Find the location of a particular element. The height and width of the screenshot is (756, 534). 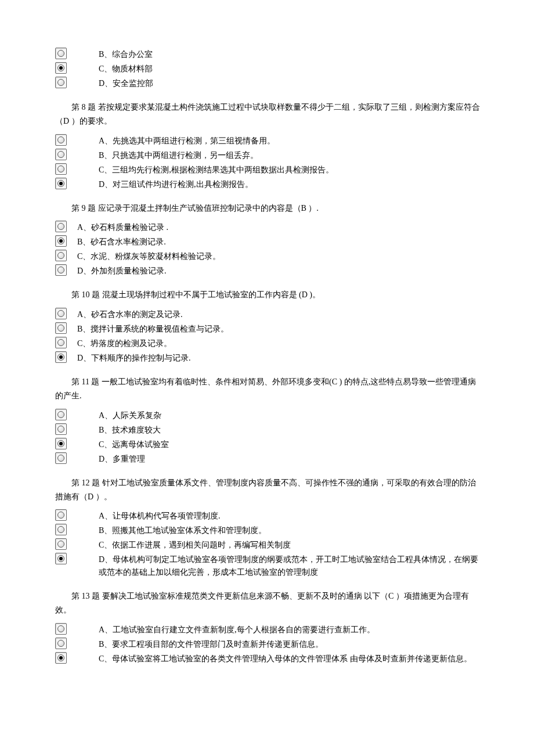

option-label: D、对三组试件均进行检测,出具检测报告。 is located at coordinates (290, 185).